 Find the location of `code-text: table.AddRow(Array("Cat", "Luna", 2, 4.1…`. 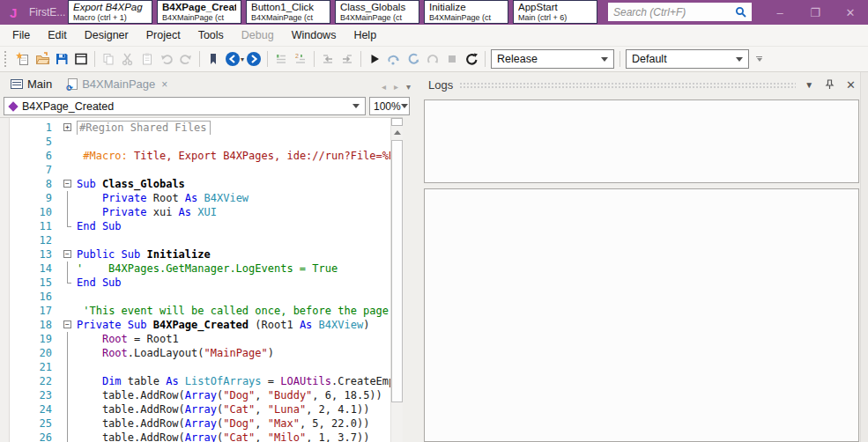

code-text: table.AddRow(Array("Cat", "Luna", 2, 4.1… is located at coordinates (234, 409).